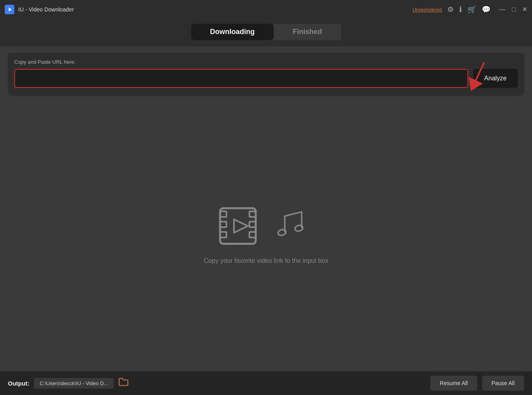 The width and height of the screenshot is (532, 395). I want to click on title-bar-left: IU - Video Downloader, so click(40, 9).